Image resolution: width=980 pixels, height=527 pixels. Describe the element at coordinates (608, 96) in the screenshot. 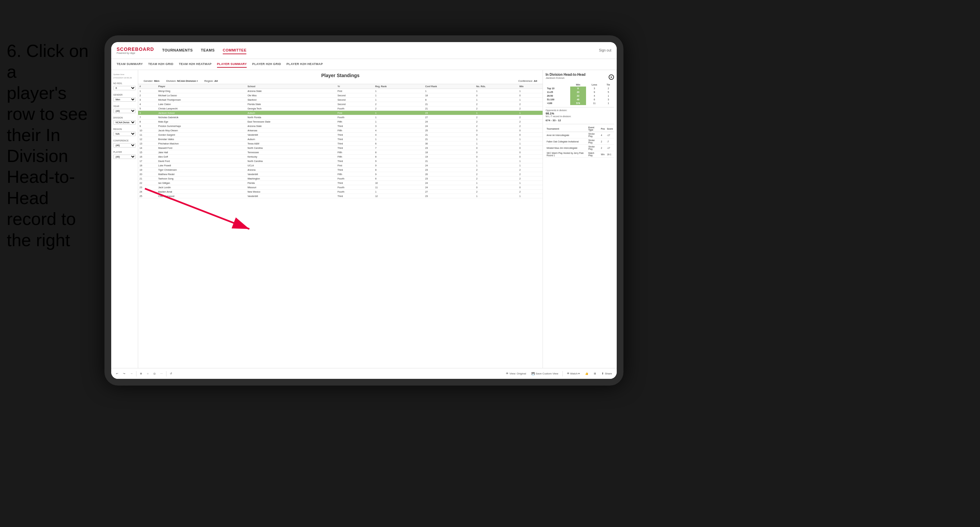

I see `h2h-tie-cell: 1` at that location.